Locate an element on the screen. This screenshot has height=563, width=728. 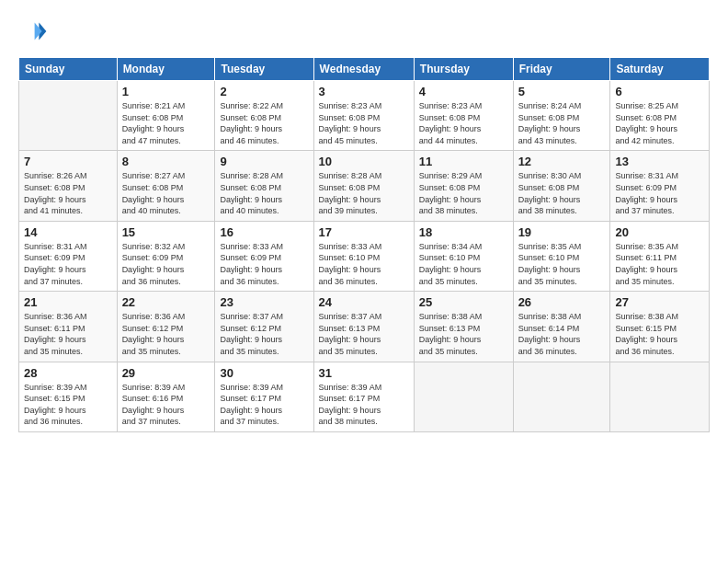
day-number: 27 is located at coordinates (660, 302).